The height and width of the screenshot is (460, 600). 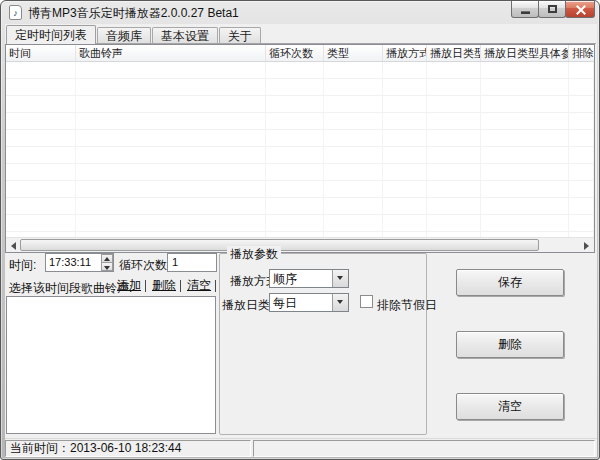 I want to click on delete-button: 删除, so click(x=510, y=344).